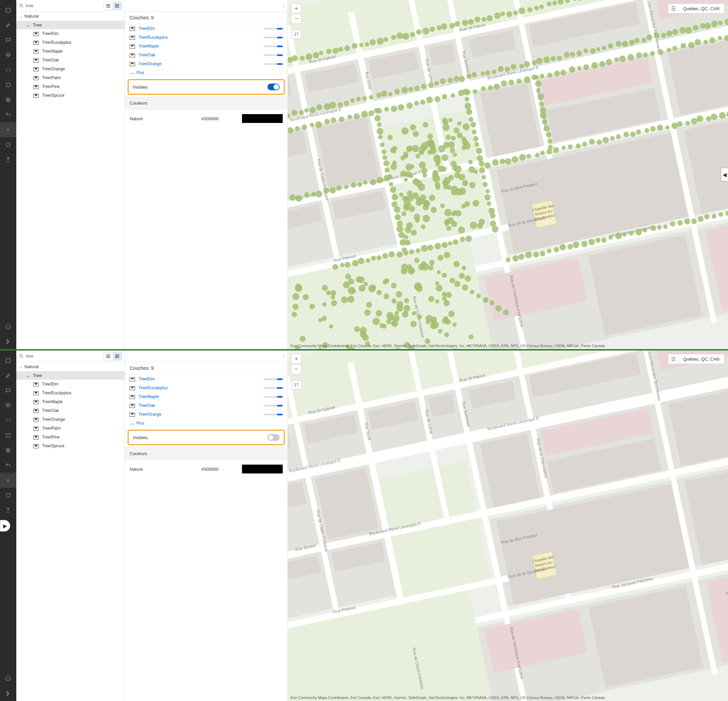 The height and width of the screenshot is (701, 728). What do you see at coordinates (71, 526) in the screenshot?
I see `layer-tree-panel: ⌄Natural ⌄Tree Tree/Elm Tree/Eucalyptus …` at bounding box center [71, 526].